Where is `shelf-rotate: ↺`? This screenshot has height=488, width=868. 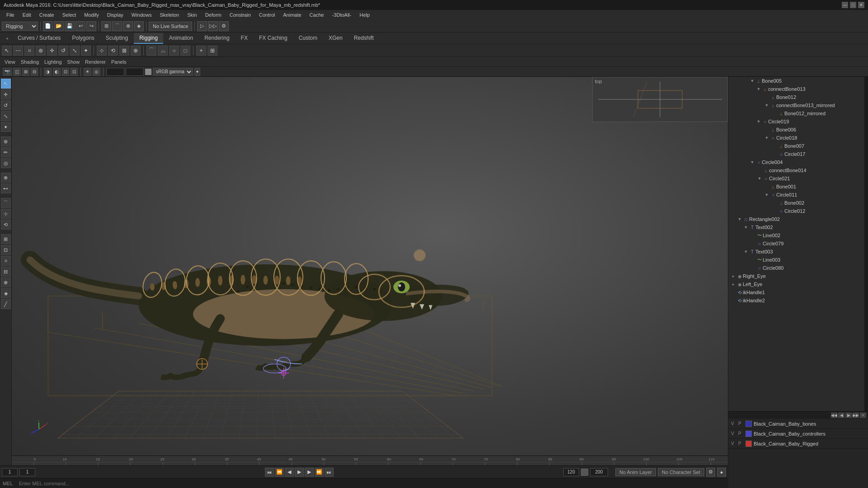 shelf-rotate: ↺ is located at coordinates (63, 51).